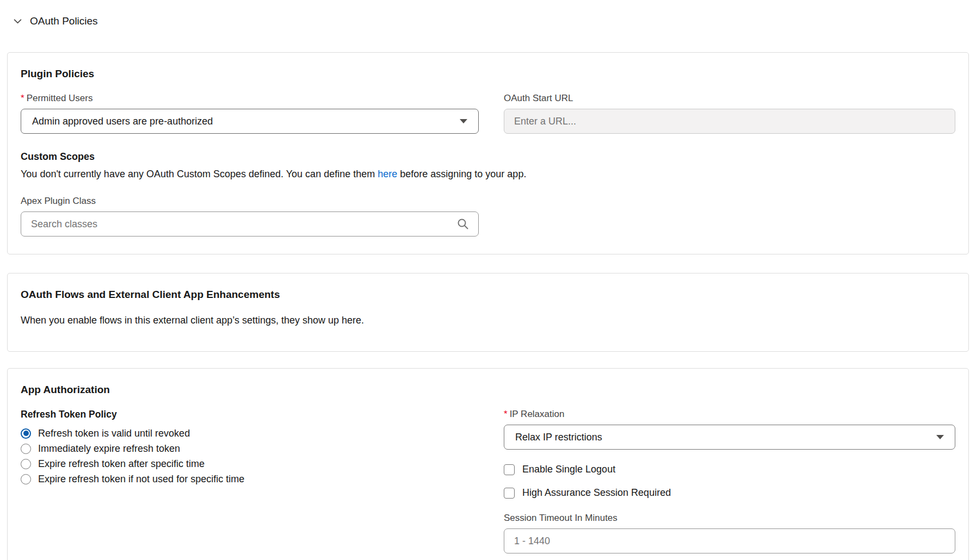 Image resolution: width=976 pixels, height=560 pixels. What do you see at coordinates (250, 464) in the screenshot?
I see `radio-option-expire-after-time: Expire refresh token after specific time` at bounding box center [250, 464].